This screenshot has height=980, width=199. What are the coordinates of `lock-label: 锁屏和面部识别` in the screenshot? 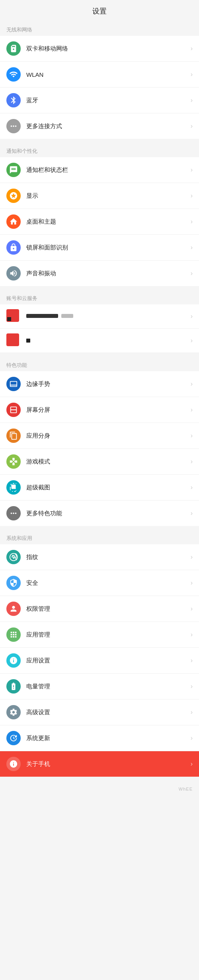 It's located at (108, 247).